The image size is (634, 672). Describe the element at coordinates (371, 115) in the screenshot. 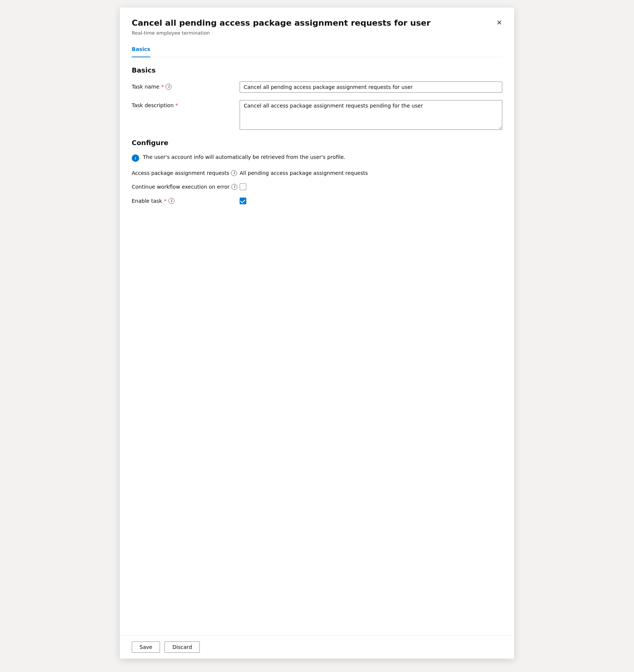

I see `task-description-input` at that location.